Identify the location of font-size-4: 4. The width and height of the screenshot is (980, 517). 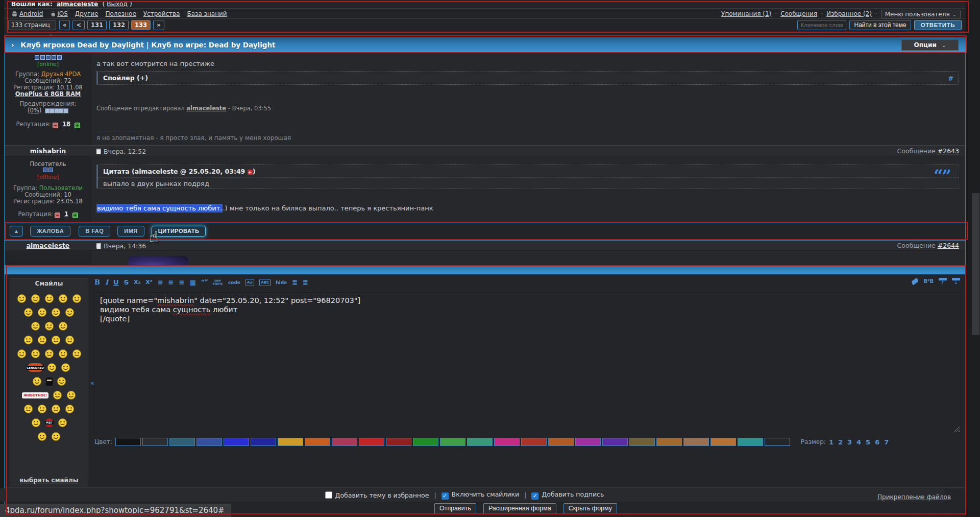
(859, 442).